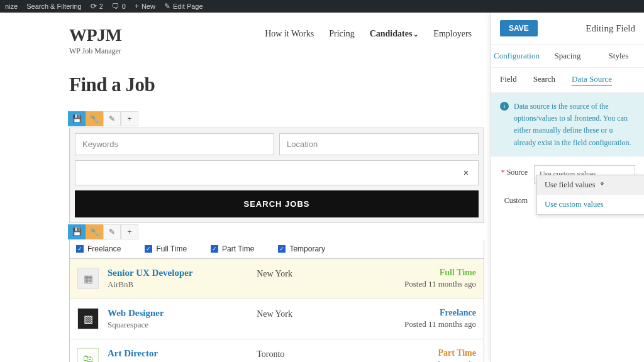 The height and width of the screenshot is (362, 644). I want to click on source-dropdown: Use field values ⌖ Use custom values, so click(590, 195).